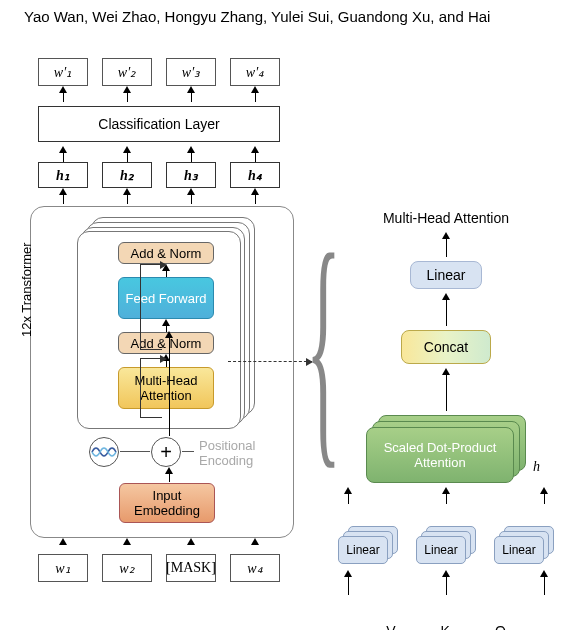 Image resolution: width=582 pixels, height=630 pixels. I want to click on input-token: w₁, so click(63, 568).